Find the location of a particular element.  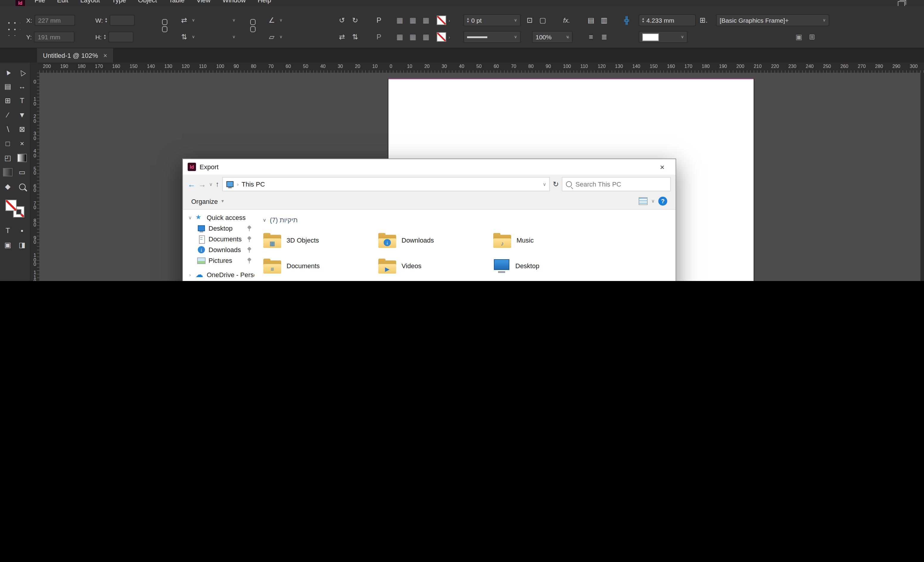

scale-x-menu-icon: ∨ is located at coordinates (234, 20).